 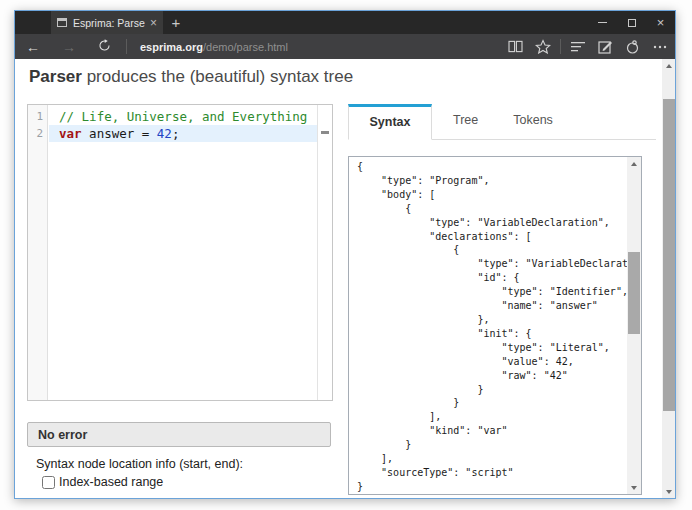 I want to click on url-domain: esprima.org, so click(x=172, y=47).